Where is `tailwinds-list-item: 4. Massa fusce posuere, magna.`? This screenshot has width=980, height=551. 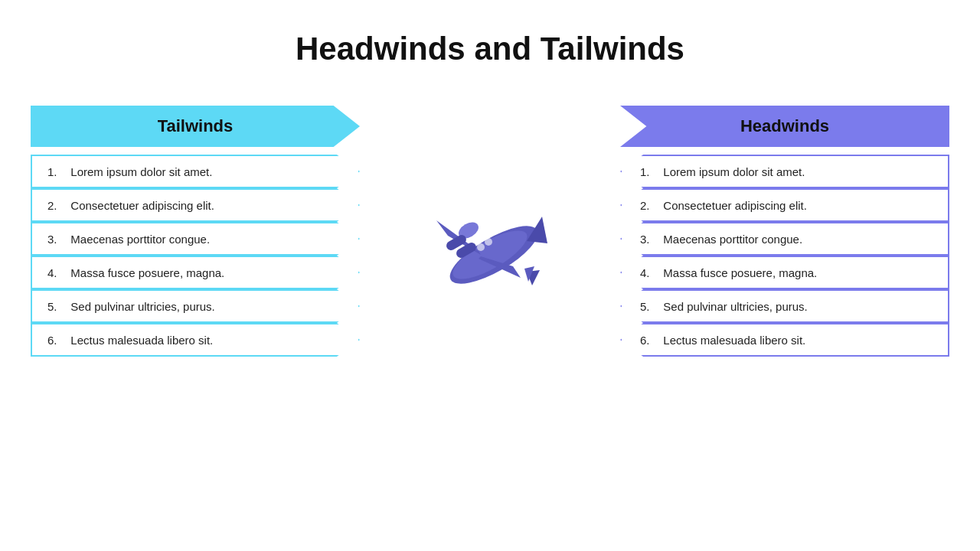
tailwinds-list-item: 4. Massa fusce posuere, magna. is located at coordinates (195, 272).